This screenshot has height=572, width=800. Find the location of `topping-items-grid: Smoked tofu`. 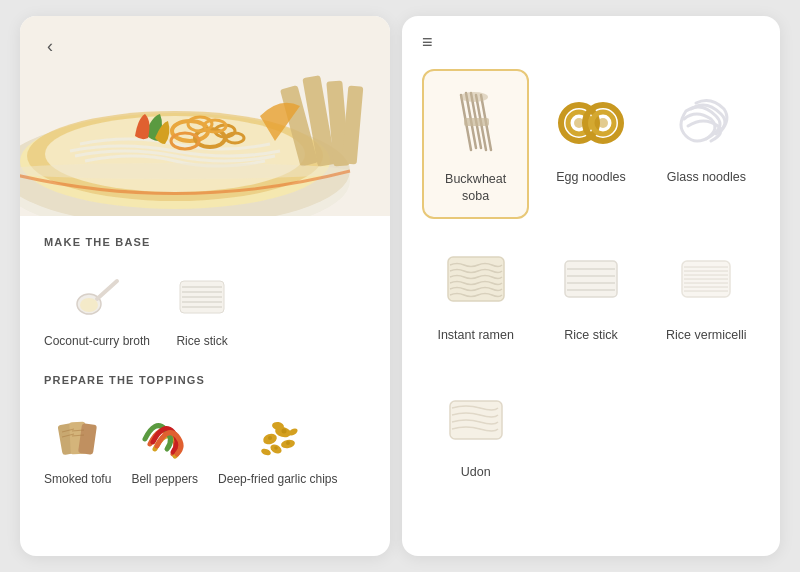

topping-items-grid: Smoked tofu is located at coordinates (205, 445).